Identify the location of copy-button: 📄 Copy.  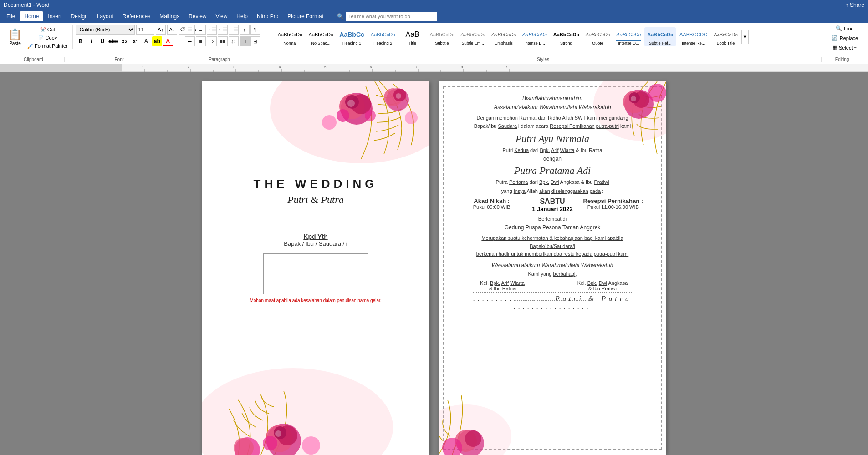
(47, 38).